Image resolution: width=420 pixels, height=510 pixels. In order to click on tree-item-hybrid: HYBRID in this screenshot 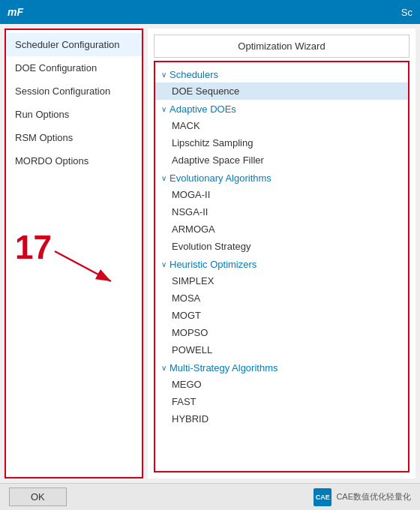, I will do `click(282, 418)`.